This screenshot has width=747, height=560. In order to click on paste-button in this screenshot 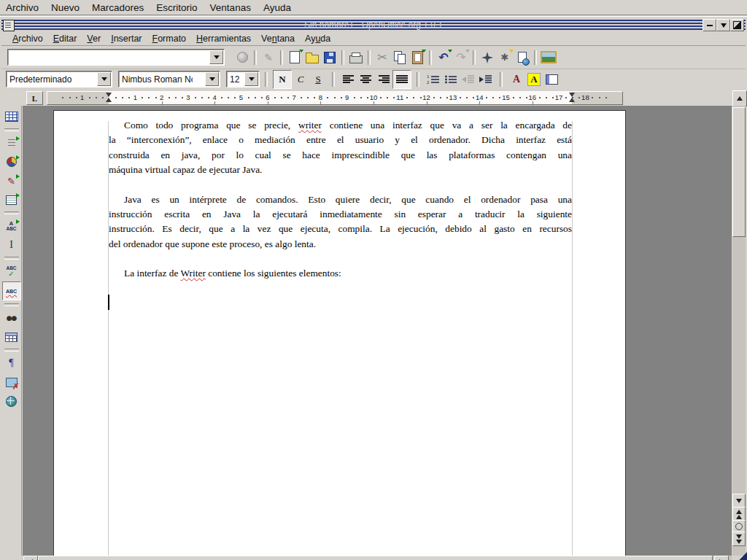, I will do `click(417, 58)`.